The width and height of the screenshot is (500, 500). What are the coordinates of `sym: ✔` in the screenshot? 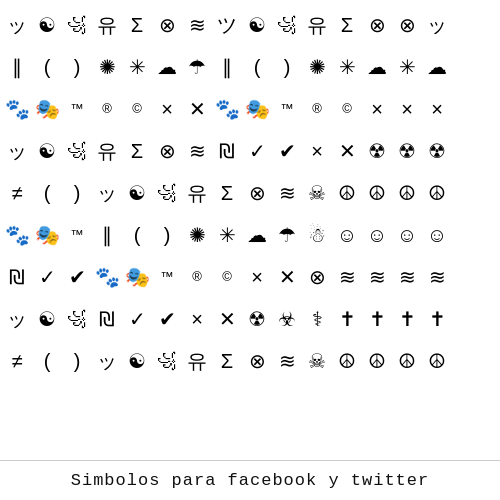 It's located at (167, 319).